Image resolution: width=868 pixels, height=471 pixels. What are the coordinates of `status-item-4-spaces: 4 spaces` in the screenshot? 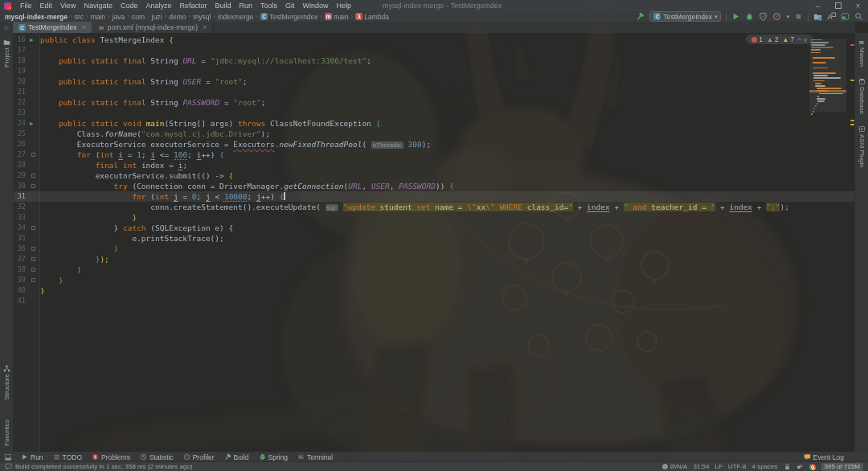 It's located at (764, 466).